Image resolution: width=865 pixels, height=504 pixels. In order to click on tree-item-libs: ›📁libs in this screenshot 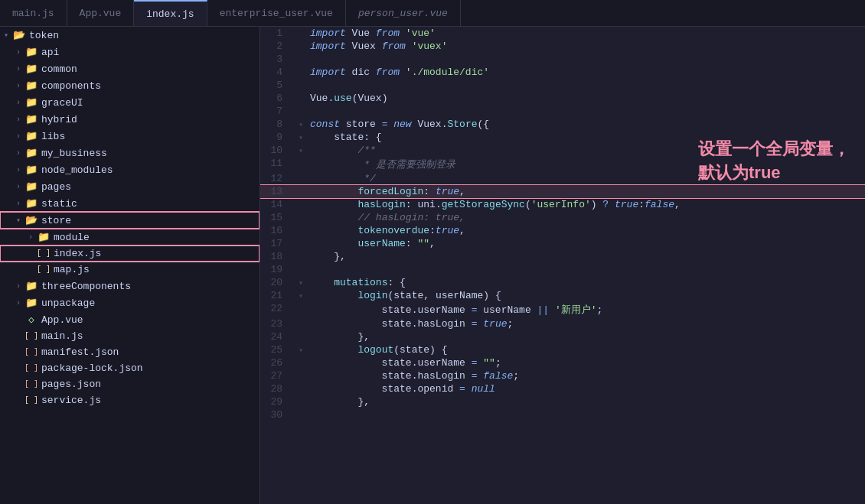, I will do `click(130, 136)`.